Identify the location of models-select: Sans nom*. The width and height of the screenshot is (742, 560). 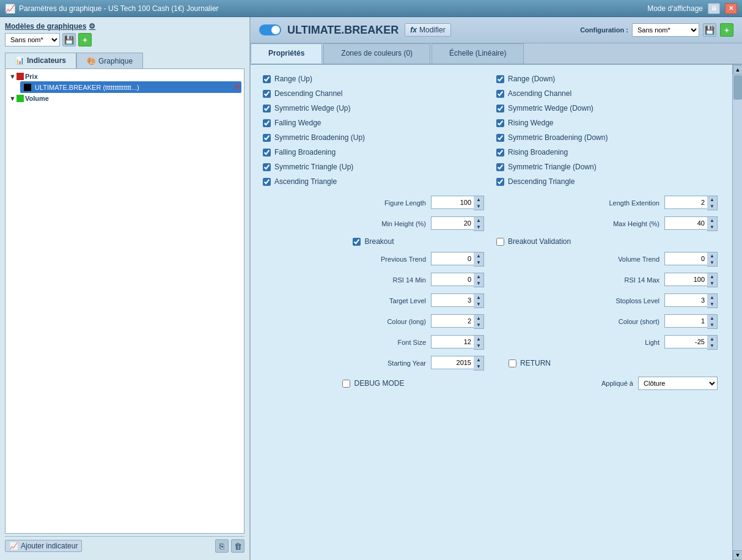
(32, 40).